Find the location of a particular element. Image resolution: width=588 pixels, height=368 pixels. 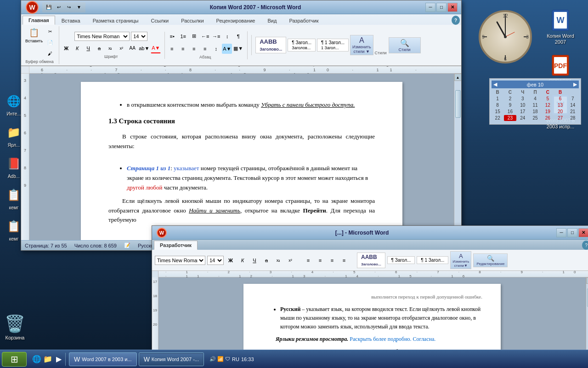

cmd-italic: Убрать с панели быстрого доступа. is located at coordinates (308, 105).